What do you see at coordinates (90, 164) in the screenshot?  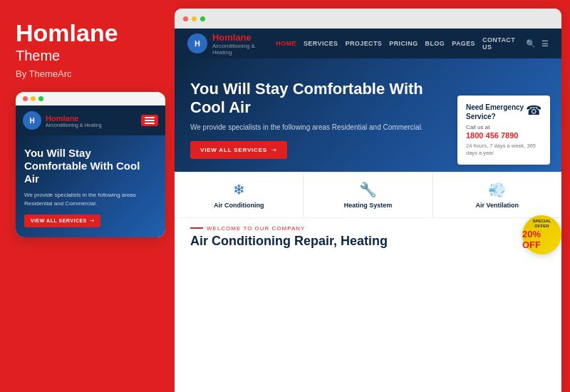 I see `mobile-mockup: H Homlane Airconditioning & Heating You …` at bounding box center [90, 164].